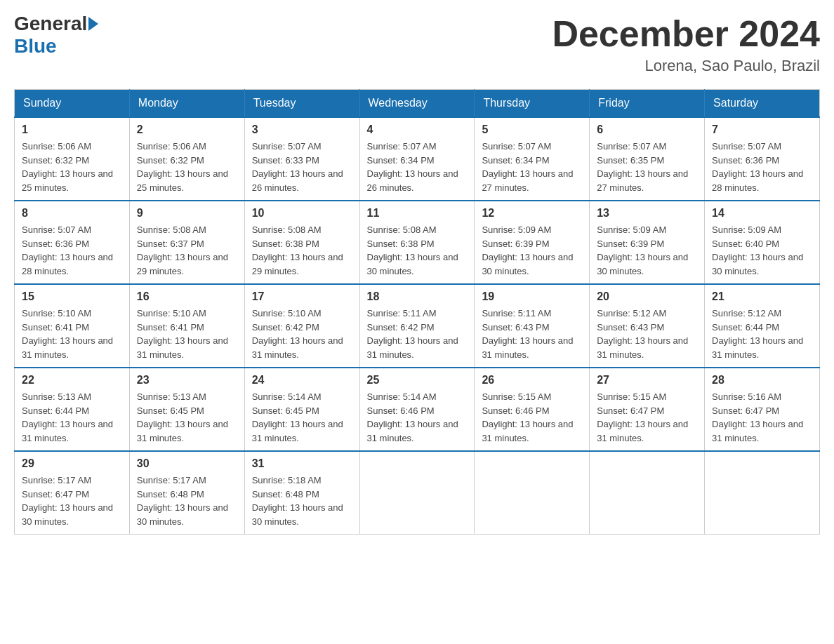 This screenshot has width=834, height=644. What do you see at coordinates (56, 36) in the screenshot?
I see `logo: General Blue` at bounding box center [56, 36].